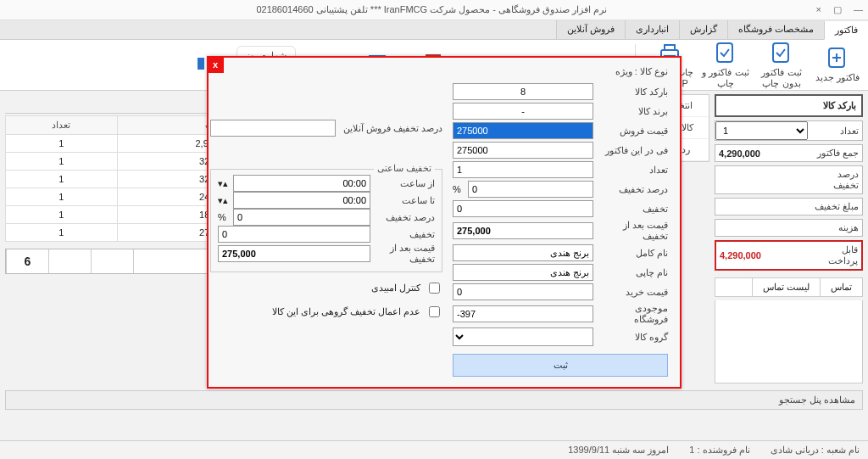 The image size is (868, 459). Describe the element at coordinates (761, 207) in the screenshot. I see `disc-amt-value` at that location.